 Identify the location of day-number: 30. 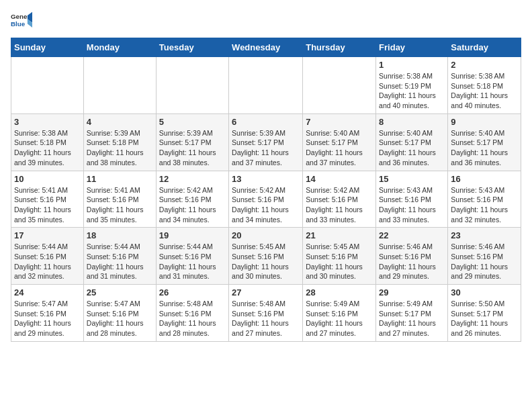
(484, 293).